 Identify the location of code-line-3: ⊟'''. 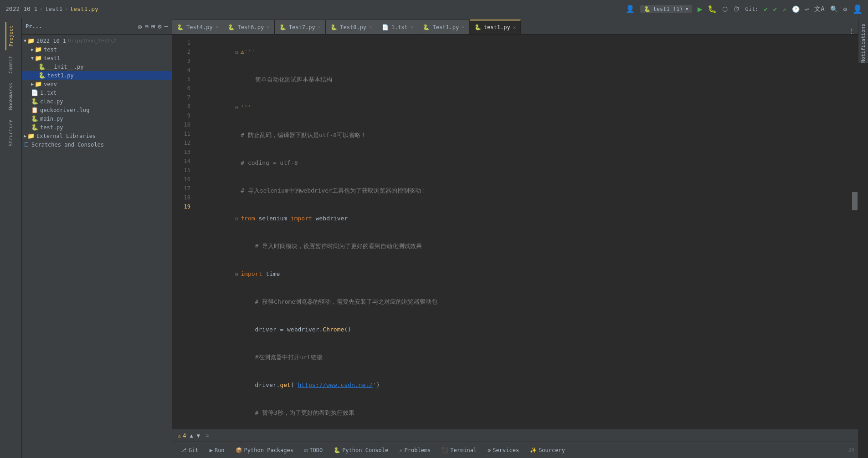
(523, 107).